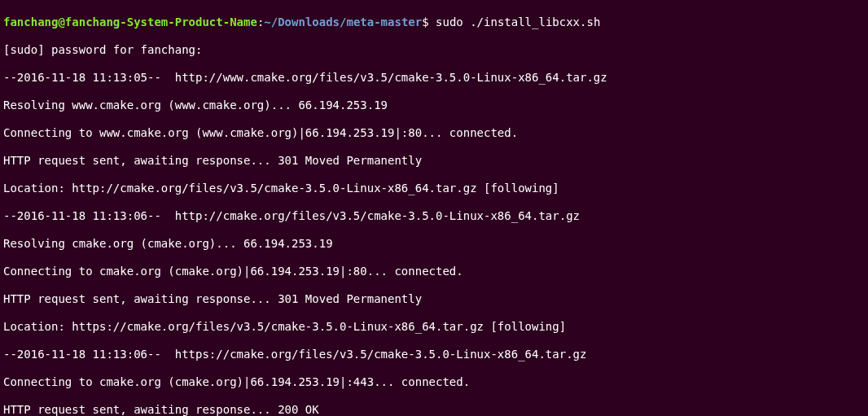  What do you see at coordinates (434, 23) in the screenshot?
I see `prompt-line: fanchang@fanchang-System-Product-Name:~/…` at bounding box center [434, 23].